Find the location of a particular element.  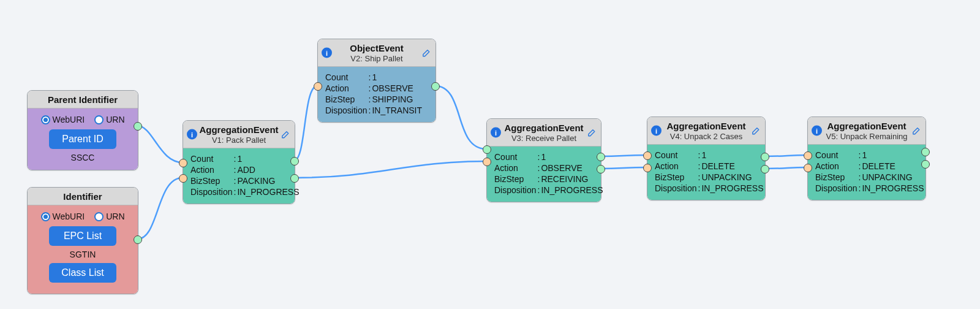

event-node-v1: i AggregationEvent V1: Pack Pallet Count… is located at coordinates (239, 162).